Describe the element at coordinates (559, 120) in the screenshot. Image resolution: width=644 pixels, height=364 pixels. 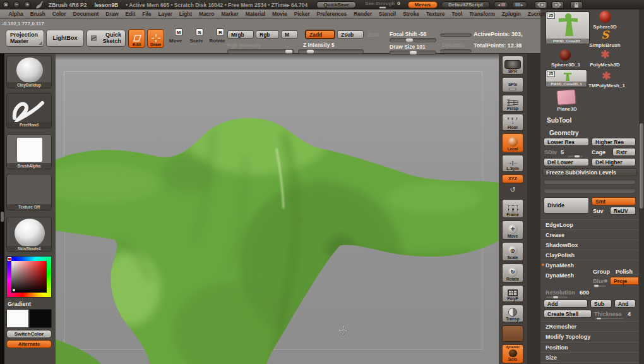
I see `subtool-section-header: SubTool` at that location.